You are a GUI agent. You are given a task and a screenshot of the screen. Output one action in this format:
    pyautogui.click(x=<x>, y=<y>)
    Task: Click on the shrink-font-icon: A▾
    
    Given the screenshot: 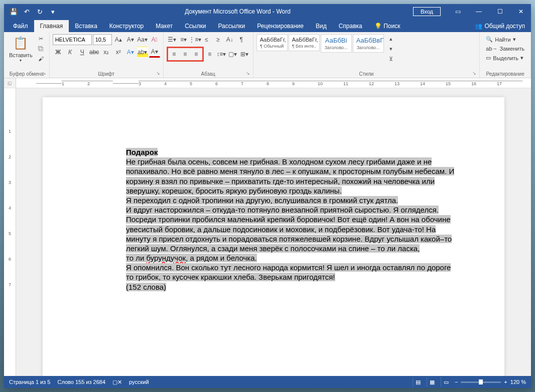 What is the action you would take?
    pyautogui.click(x=130, y=40)
    